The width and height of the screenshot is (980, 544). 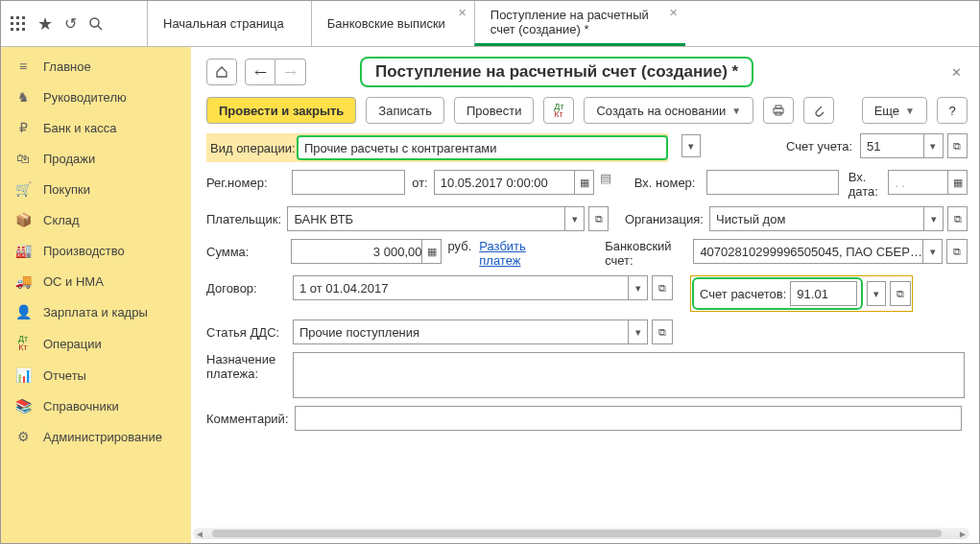 I want to click on purpose-label: Назначение платежа:, so click(x=250, y=367).